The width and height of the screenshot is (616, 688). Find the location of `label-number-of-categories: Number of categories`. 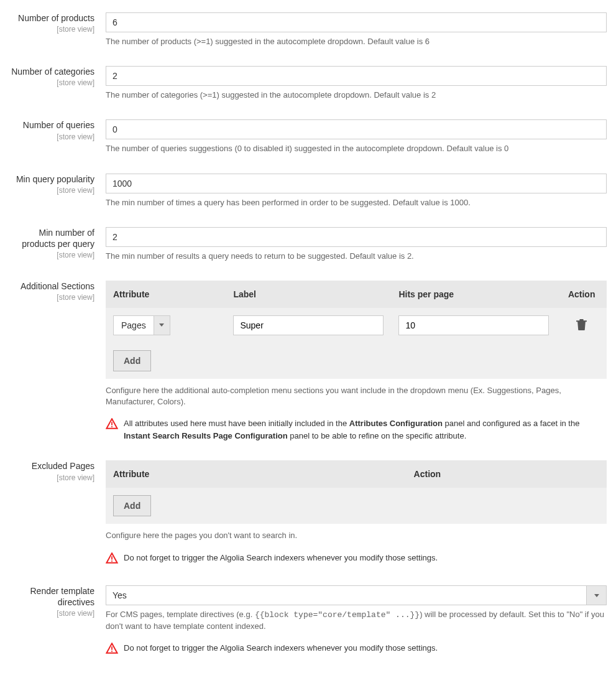

label-number-of-categories: Number of categories is located at coordinates (52, 72).